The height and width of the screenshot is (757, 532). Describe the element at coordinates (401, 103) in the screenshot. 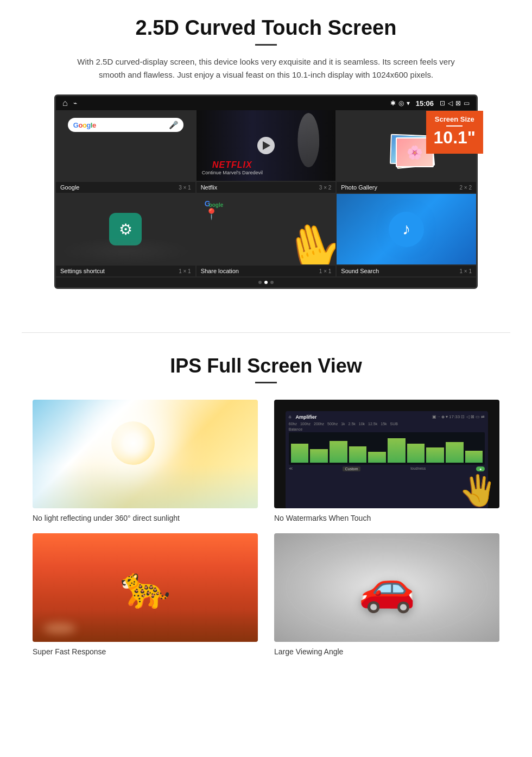

I see `location-icon: ◎` at that location.